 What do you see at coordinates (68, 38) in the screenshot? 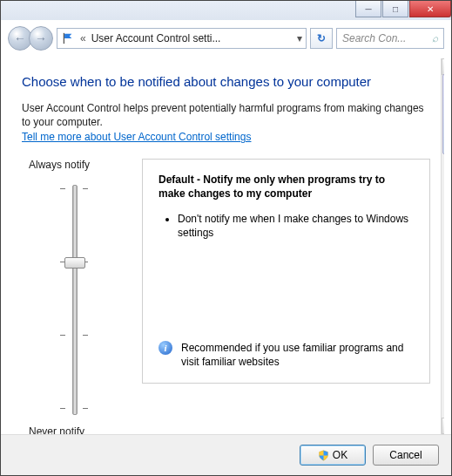
I see `flag-icon` at bounding box center [68, 38].